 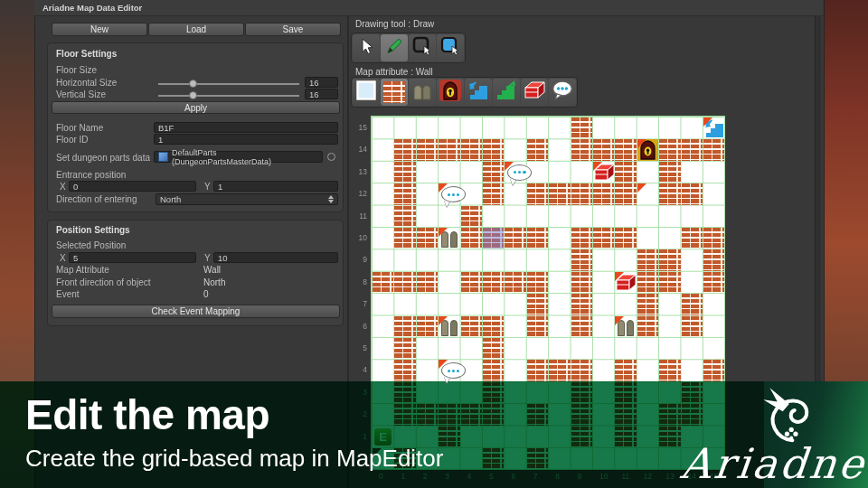 What do you see at coordinates (195, 108) in the screenshot?
I see `apply-button: Apply` at bounding box center [195, 108].